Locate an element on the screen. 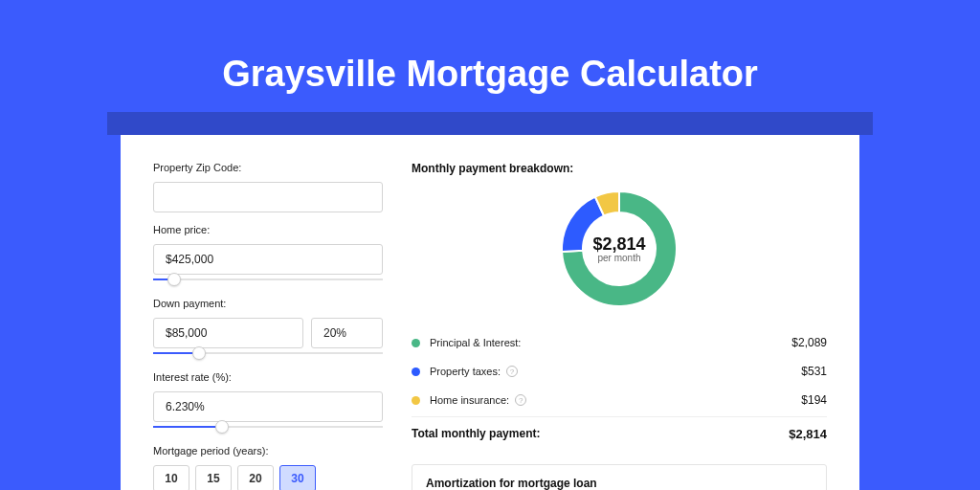  home-price-input is located at coordinates (268, 259).